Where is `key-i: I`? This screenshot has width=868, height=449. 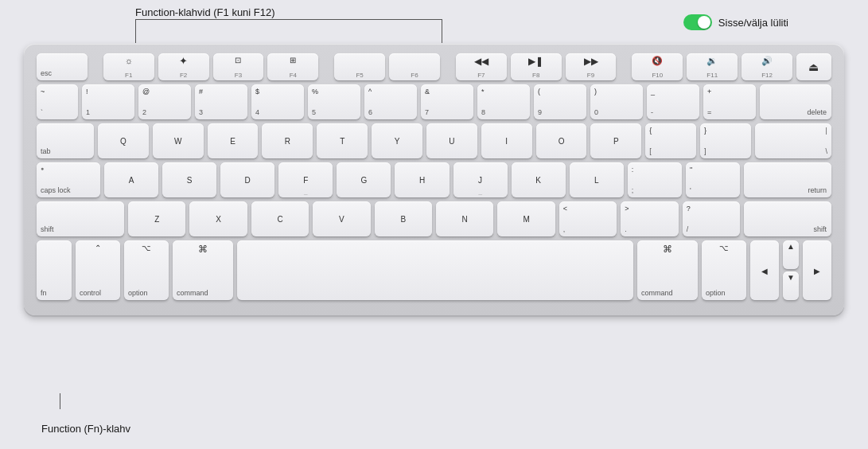 key-i: I is located at coordinates (507, 141).